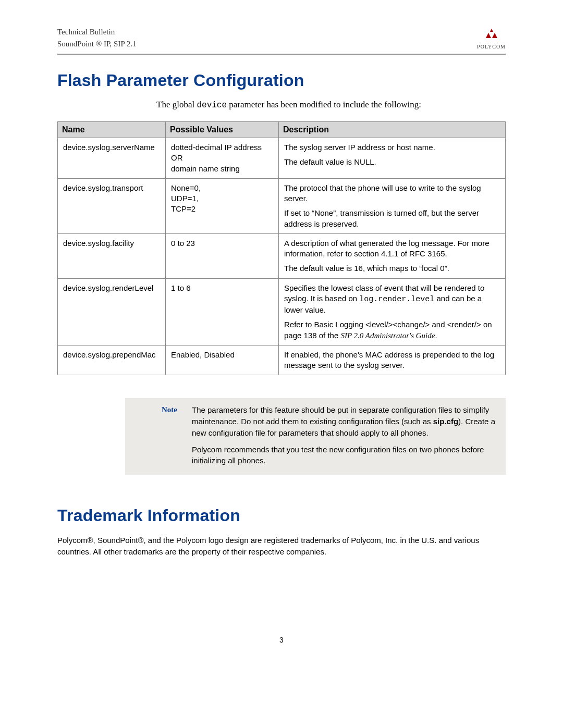  Describe the element at coordinates (392, 130) in the screenshot. I see `th-desc: Description` at that location.